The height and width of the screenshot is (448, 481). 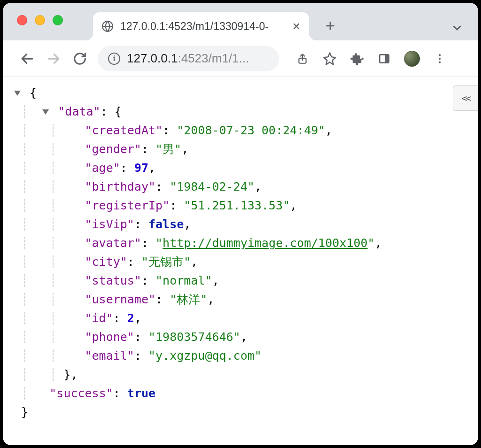 What do you see at coordinates (114, 59) in the screenshot?
I see `site-info-icon: i` at bounding box center [114, 59].